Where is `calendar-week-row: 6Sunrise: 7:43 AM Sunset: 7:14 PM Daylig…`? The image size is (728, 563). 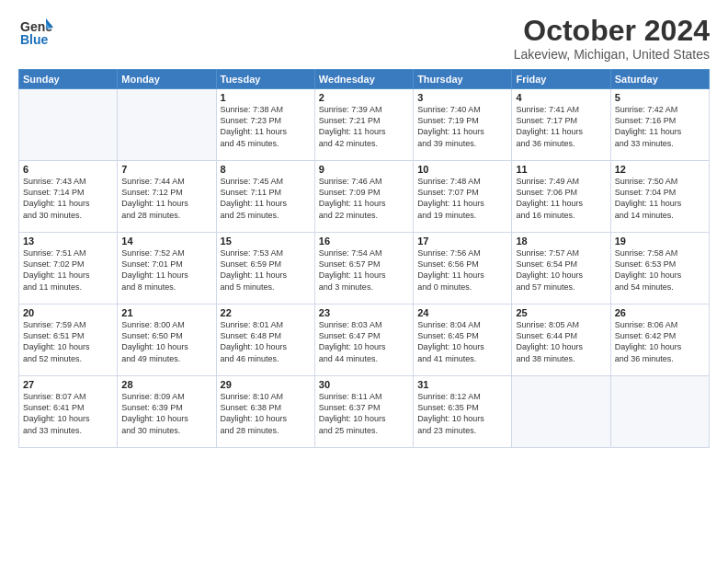
calendar-week-row: 6Sunrise: 7:43 AM Sunset: 7:14 PM Daylig… is located at coordinates (364, 197).